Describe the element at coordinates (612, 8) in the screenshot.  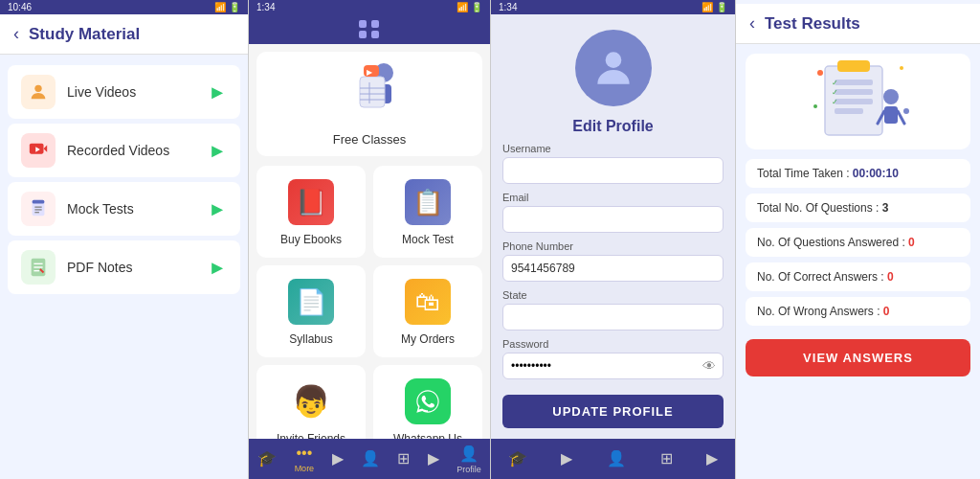
I see `status-bar-3: 1:34 📶 🔋` at that location.